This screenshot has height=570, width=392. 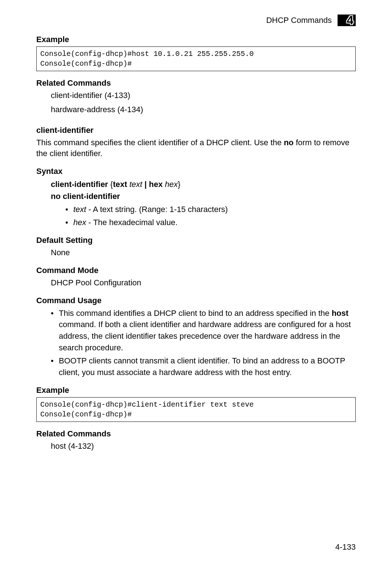 What do you see at coordinates (196, 410) in the screenshot?
I see `code-example-2: Console(config-dhcp)#client-identifier t…` at bounding box center [196, 410].